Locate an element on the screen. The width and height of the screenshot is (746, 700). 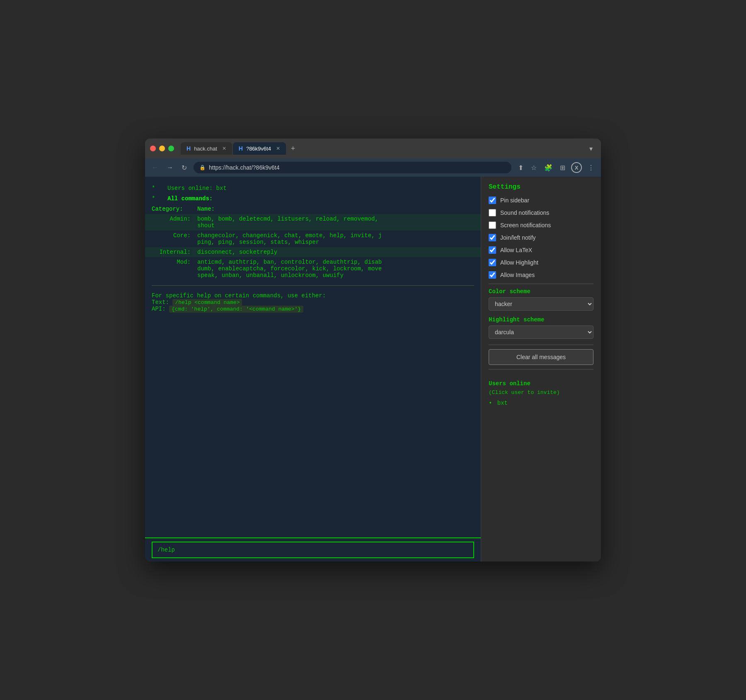
help-text-label: Text: is located at coordinates (160, 302).